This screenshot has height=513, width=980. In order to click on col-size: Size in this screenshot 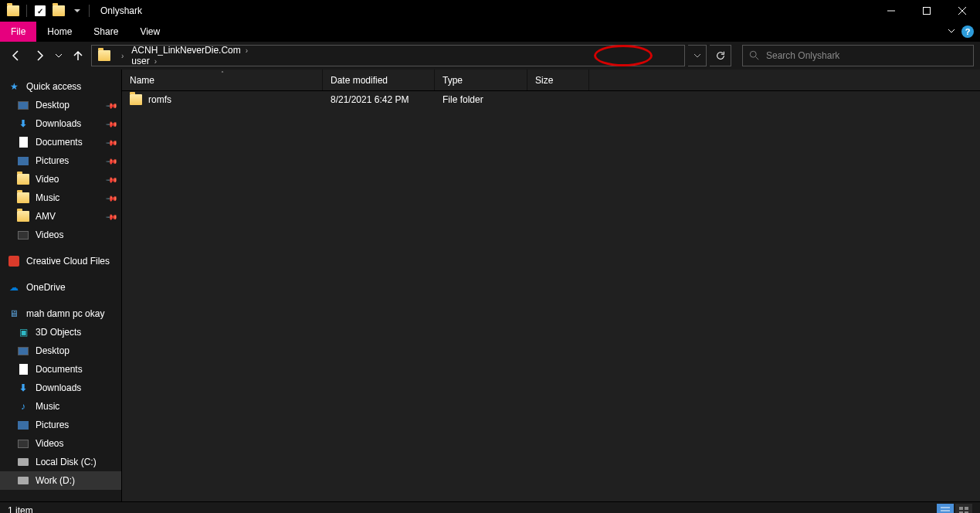, I will do `click(558, 80)`.